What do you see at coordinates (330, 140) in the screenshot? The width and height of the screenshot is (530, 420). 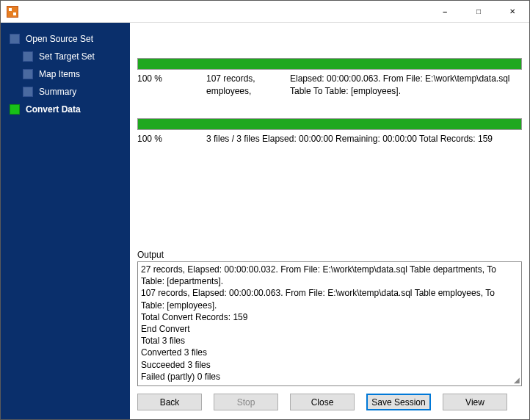 I see `total-progress-info: 100 % 3 files / 3 files Elapsed: 00:00:0…` at bounding box center [330, 140].